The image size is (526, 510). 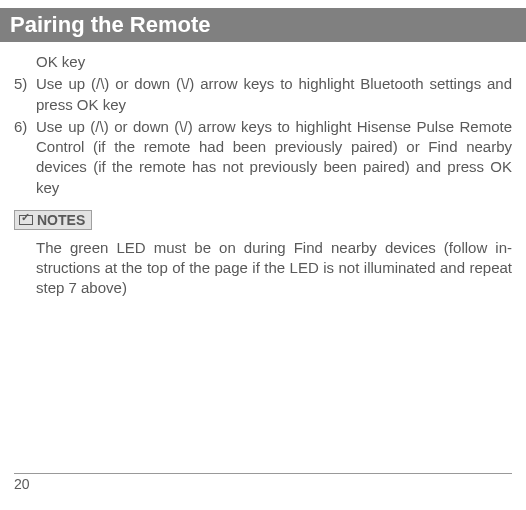 I want to click on notes-label-box: NOTES, so click(x=53, y=220).